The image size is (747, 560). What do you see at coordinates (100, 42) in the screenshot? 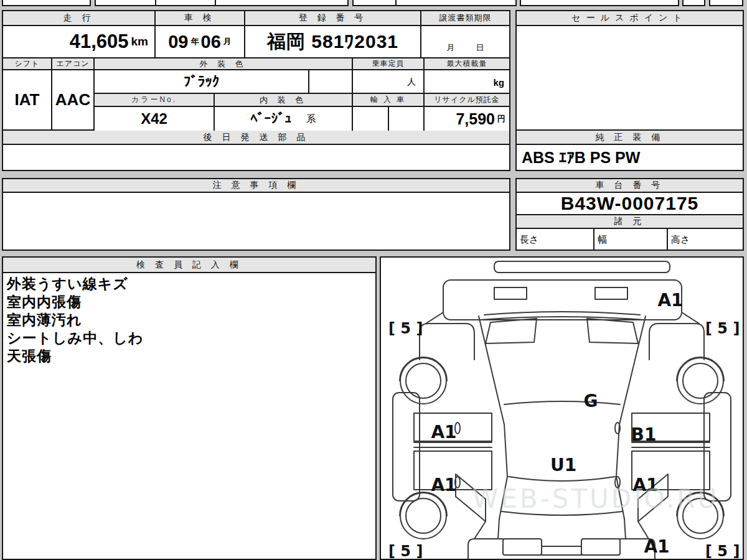
I see `mileage-value: 41,605` at bounding box center [100, 42].